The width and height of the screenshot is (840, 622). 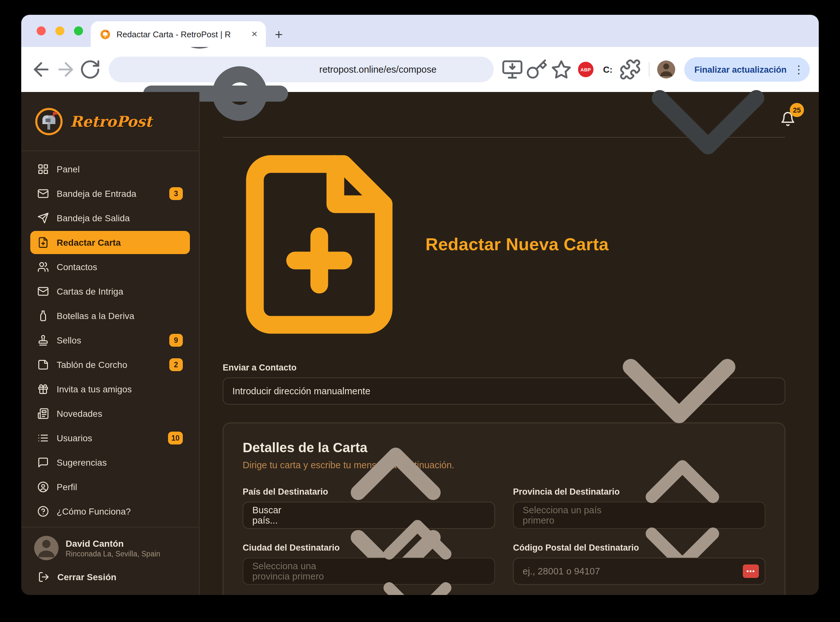 I want to click on tab-title: Redactar Carta - RetroPost | R, so click(x=180, y=34).